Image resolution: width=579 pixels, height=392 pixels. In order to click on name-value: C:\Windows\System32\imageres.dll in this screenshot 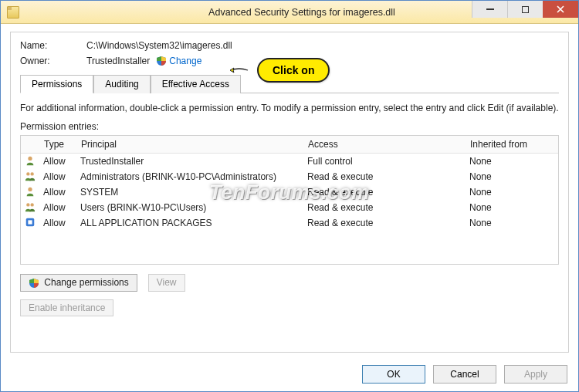, I will do `click(159, 46)`.